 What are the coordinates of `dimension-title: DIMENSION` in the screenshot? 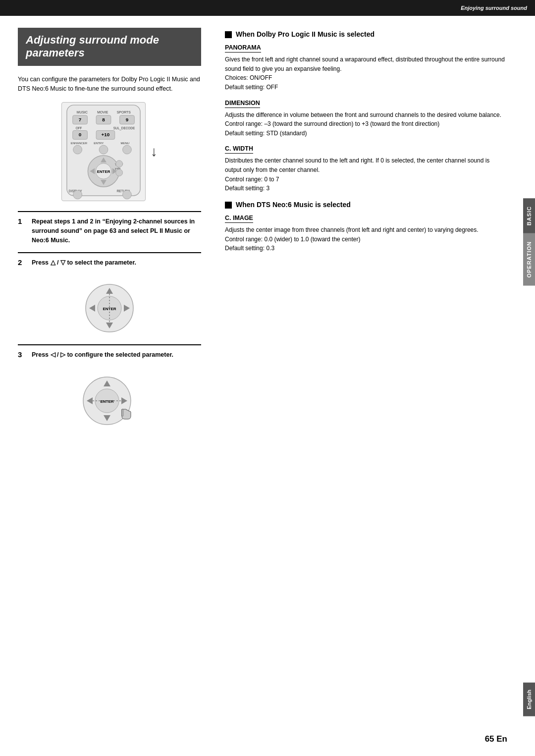 It's located at (243, 104).